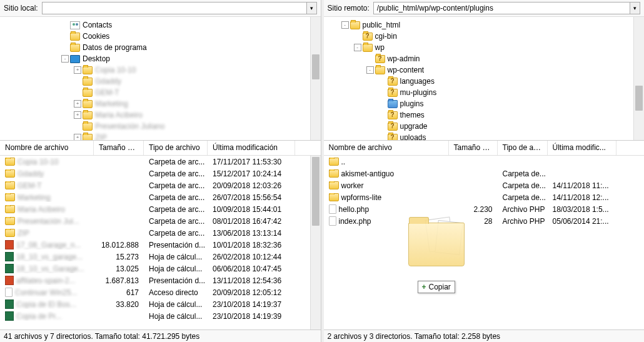  I want to click on tree-item-label: Contacts, so click(98, 25).